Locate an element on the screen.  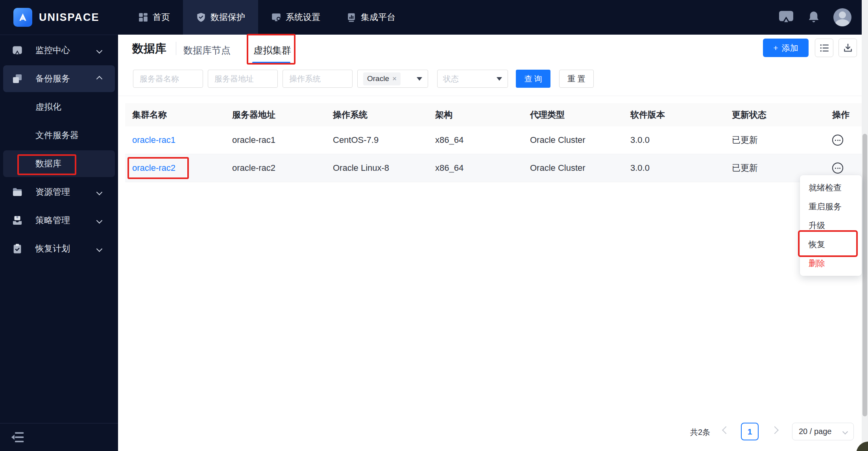
sidebar-item-monitor-center: 监控中心 is located at coordinates (59, 50).